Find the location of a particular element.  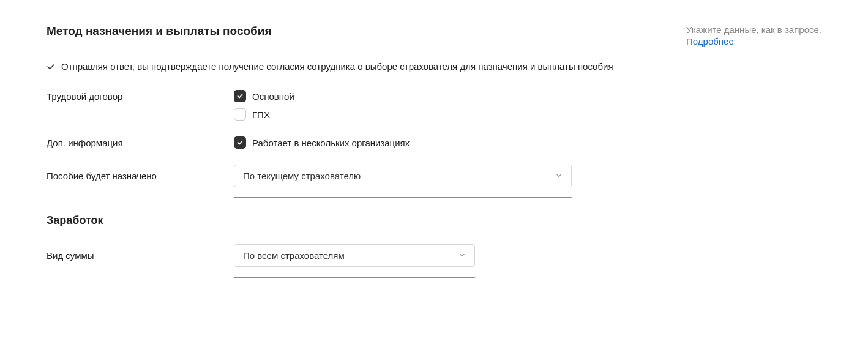

contract-label: Трудовой договор is located at coordinates (140, 95).